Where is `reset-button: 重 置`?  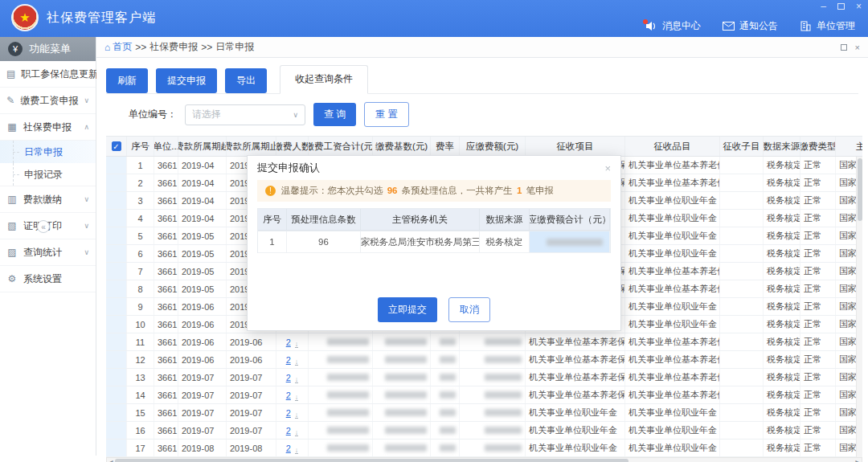
reset-button: 重 置 is located at coordinates (386, 114).